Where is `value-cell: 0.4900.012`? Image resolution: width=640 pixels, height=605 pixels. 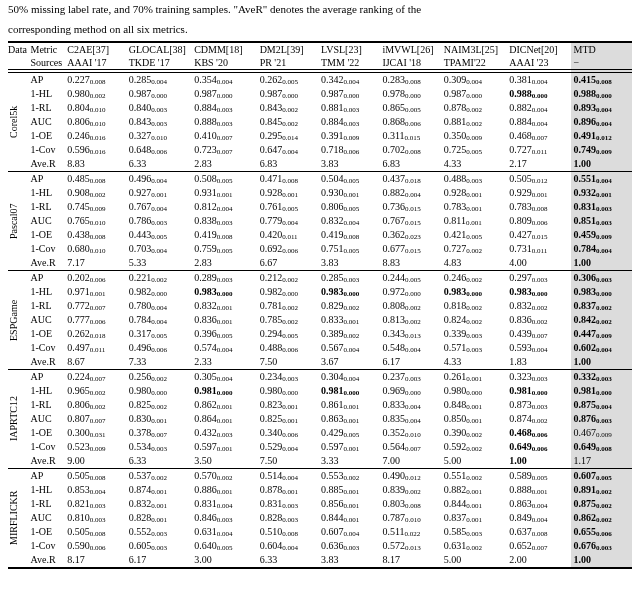 value-cell: 0.4900.012 is located at coordinates (412, 476).